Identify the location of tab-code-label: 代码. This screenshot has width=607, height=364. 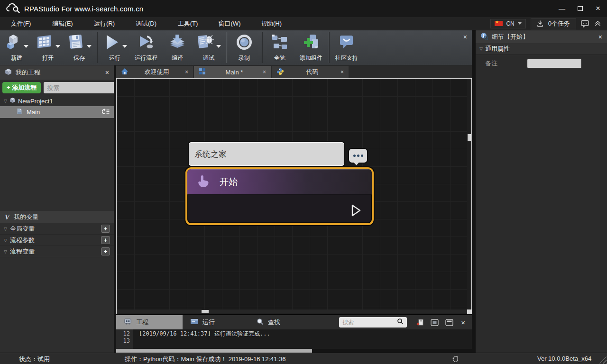
(312, 72).